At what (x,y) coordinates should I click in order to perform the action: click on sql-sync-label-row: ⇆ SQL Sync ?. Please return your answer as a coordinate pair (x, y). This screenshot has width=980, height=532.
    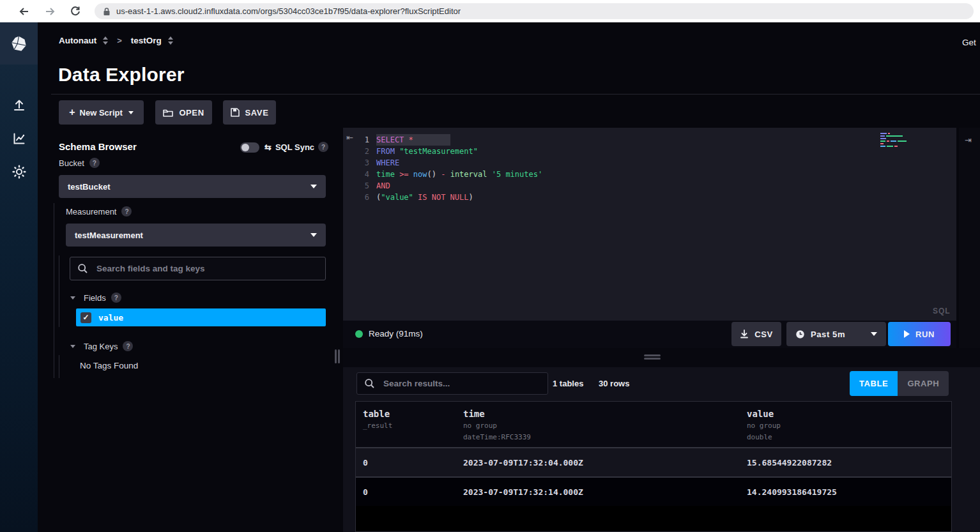
    Looking at the image, I should click on (296, 147).